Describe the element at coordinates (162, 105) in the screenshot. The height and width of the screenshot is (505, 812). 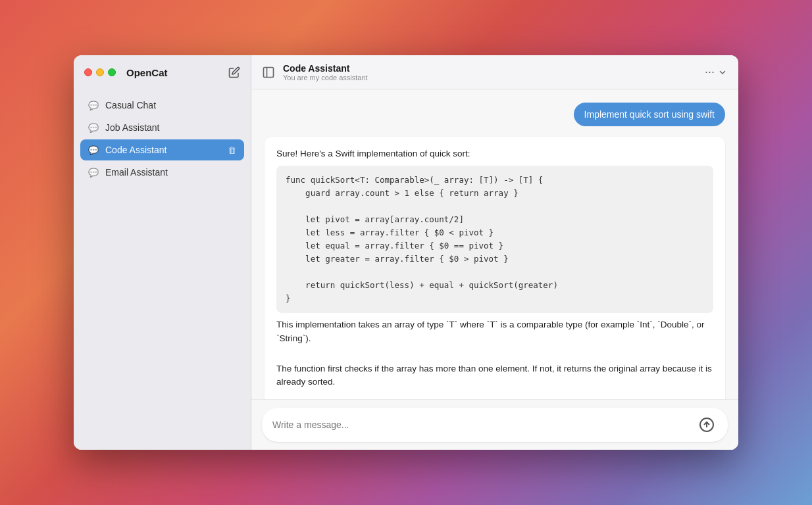
I see `sidebar-item-casual-chat: 💬 Casual Chat` at that location.